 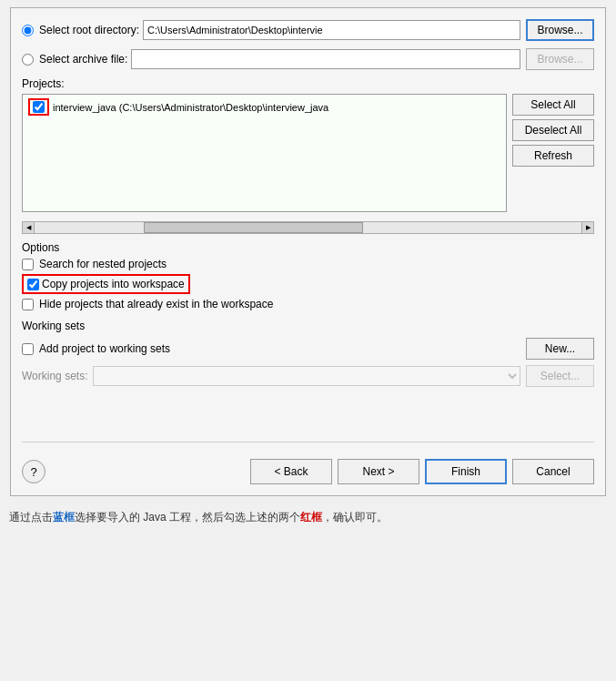 I want to click on footer: ? < Back Next > Finish Cancel, so click(x=308, y=468).